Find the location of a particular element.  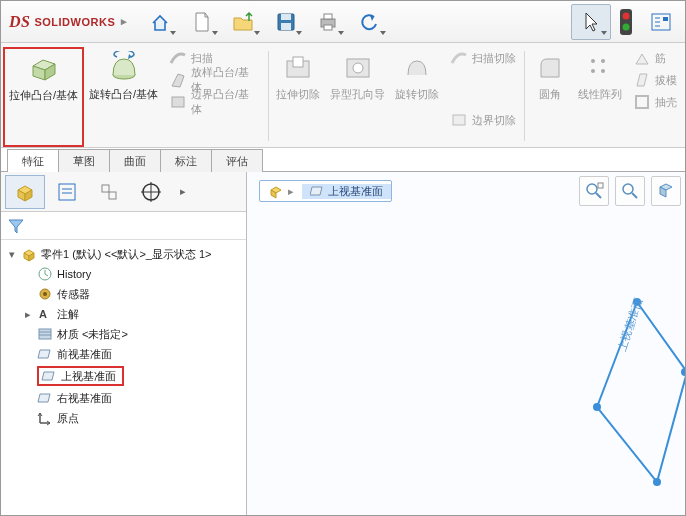

sensor-icon is located at coordinates (45, 294).